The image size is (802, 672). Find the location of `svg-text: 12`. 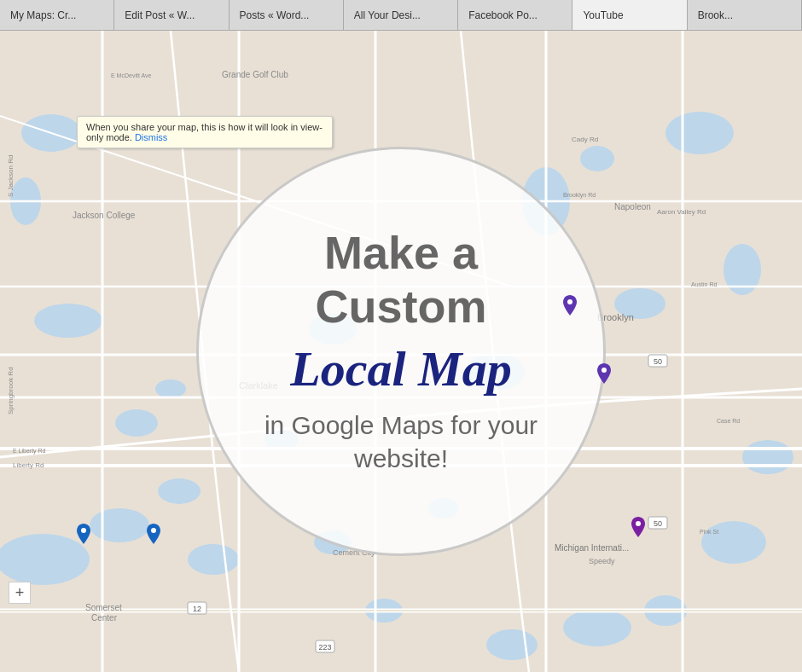

svg-text: 12 is located at coordinates (197, 609).